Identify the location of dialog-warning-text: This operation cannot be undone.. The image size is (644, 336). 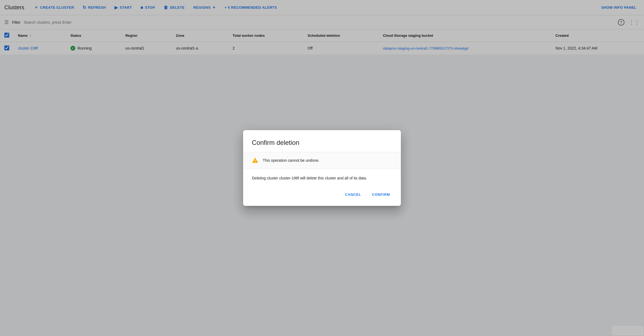
(291, 160).